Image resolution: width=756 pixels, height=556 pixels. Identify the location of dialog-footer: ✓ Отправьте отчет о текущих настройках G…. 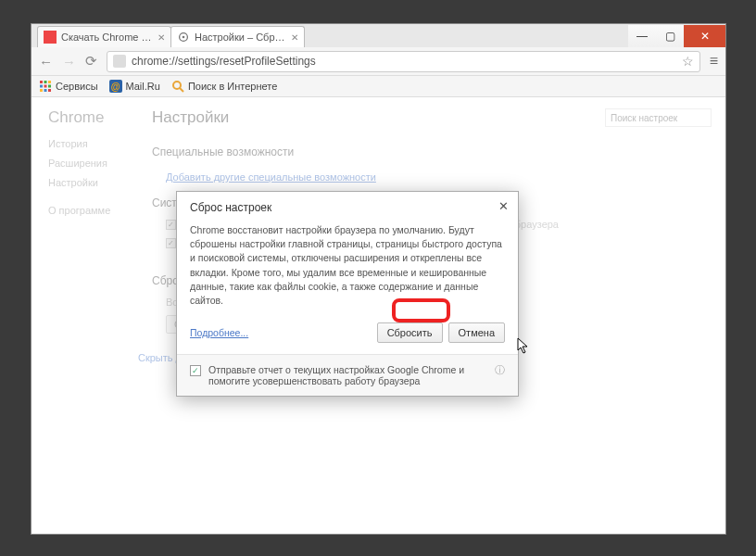
(347, 374).